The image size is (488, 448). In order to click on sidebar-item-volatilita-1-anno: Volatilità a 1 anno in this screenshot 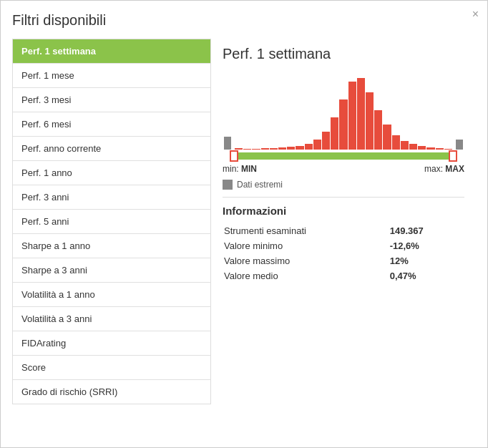, I will do `click(112, 295)`.